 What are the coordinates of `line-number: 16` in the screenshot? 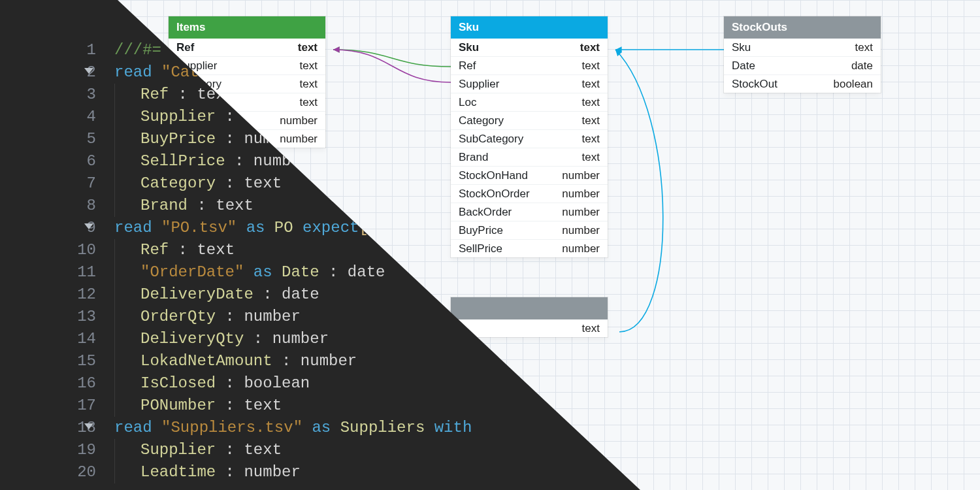 It's located at (48, 384).